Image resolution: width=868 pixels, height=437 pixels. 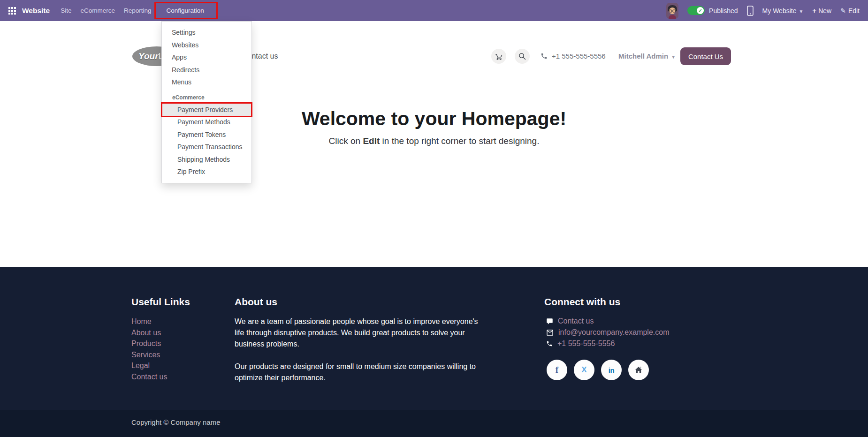 I want to click on footer-about-title: About us, so click(x=256, y=302).